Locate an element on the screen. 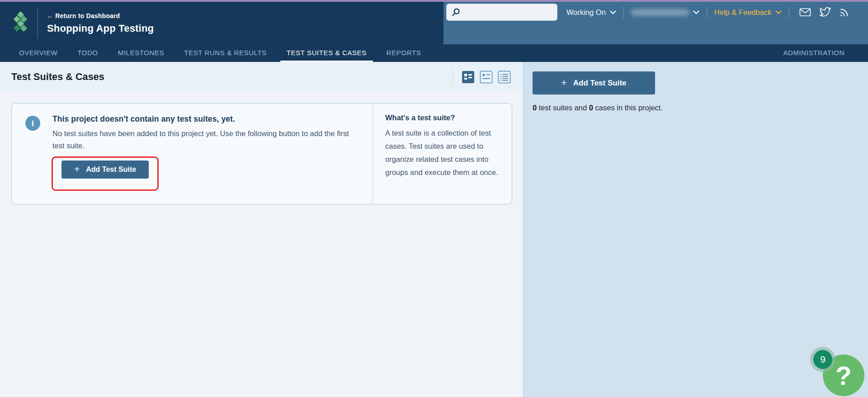  what-is-heading: What's a test suite? is located at coordinates (442, 118).